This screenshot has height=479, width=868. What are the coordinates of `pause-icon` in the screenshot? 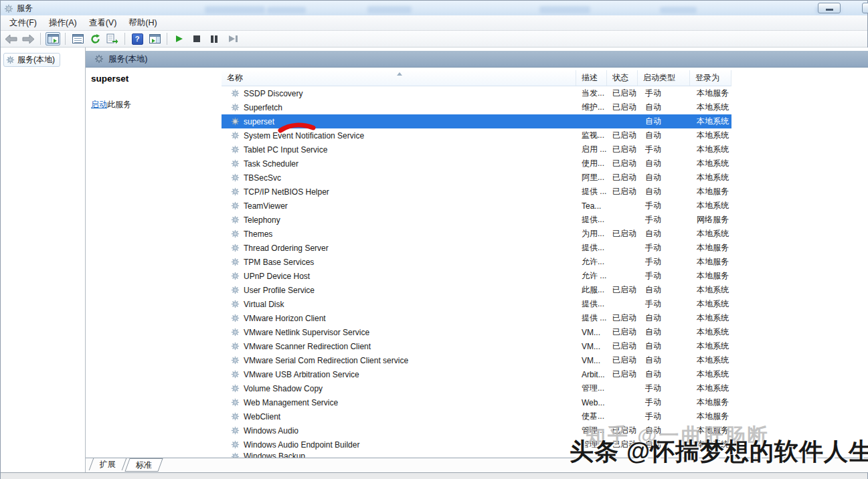 It's located at (212, 39).